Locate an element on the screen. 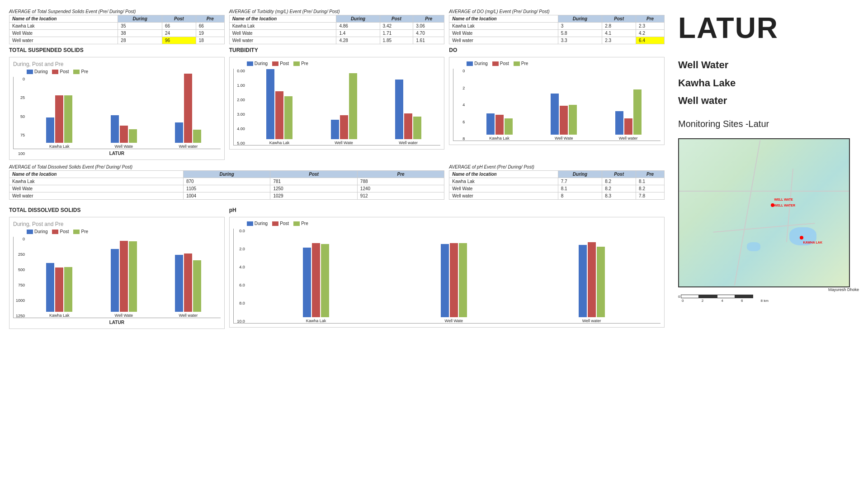 This screenshot has height=488, width=868. tss-row2-during: 38 is located at coordinates (140, 33).